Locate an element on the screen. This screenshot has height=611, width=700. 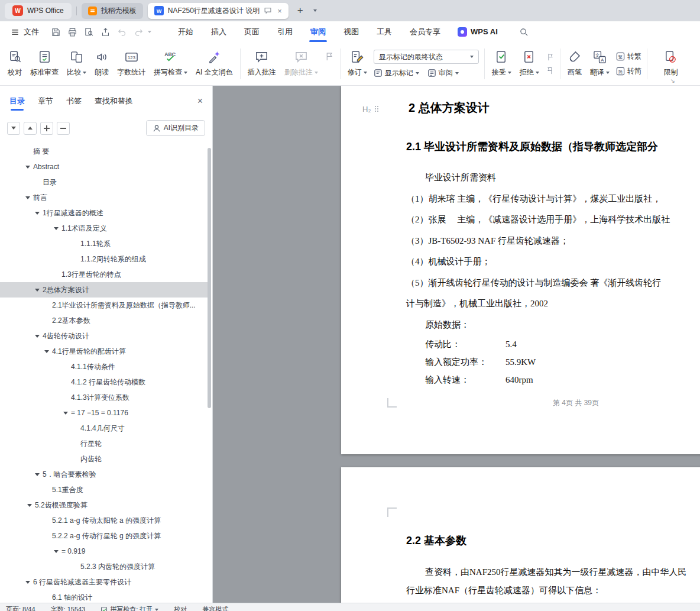
app-menu-button: W WPS Office is located at coordinates (38, 11).